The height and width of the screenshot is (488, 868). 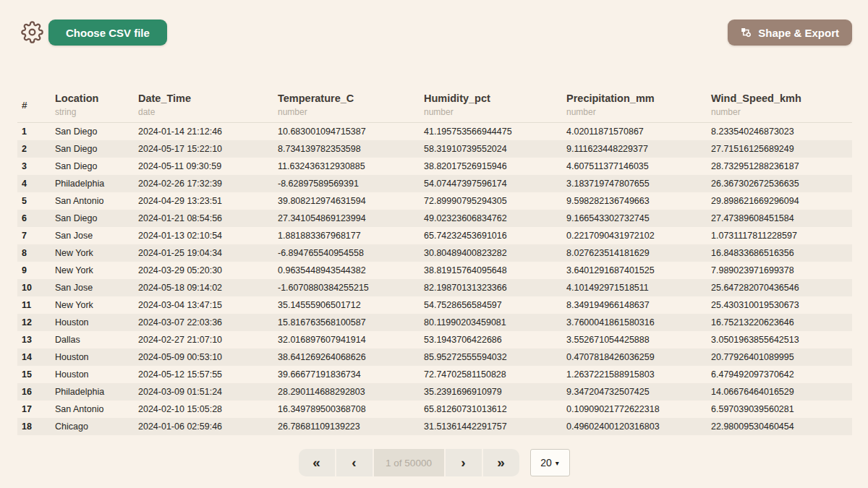 I want to click on row-index: 1, so click(x=34, y=132).